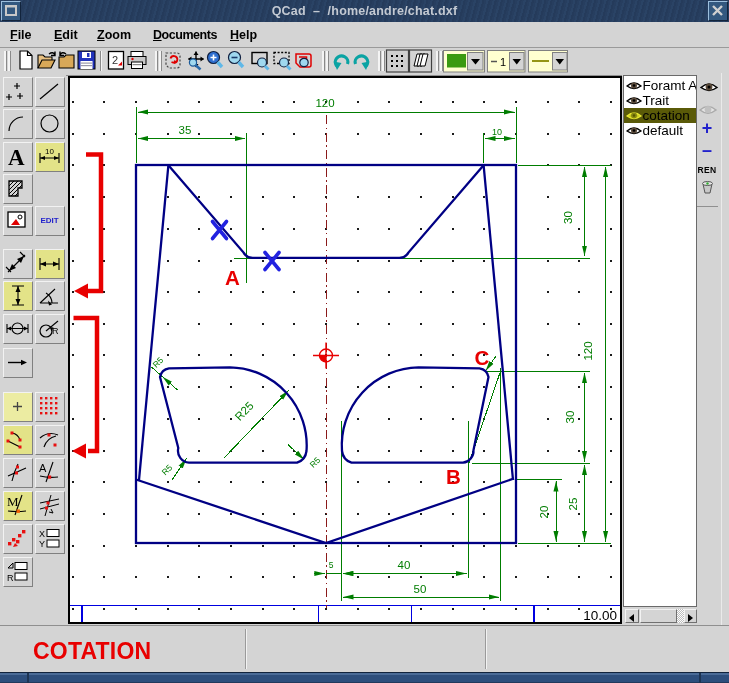 The width and height of the screenshot is (729, 683). Describe the element at coordinates (573, 504) in the screenshot. I see `svg-text: 25` at that location.